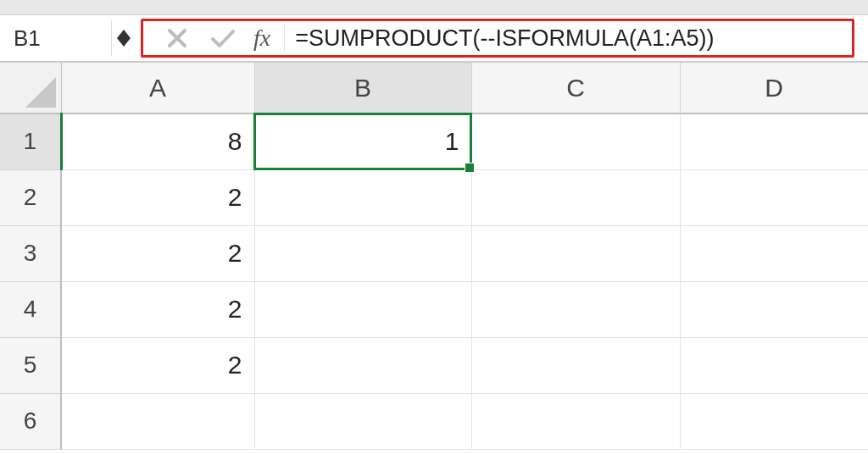  I want to click on name-box: B1, so click(58, 38).